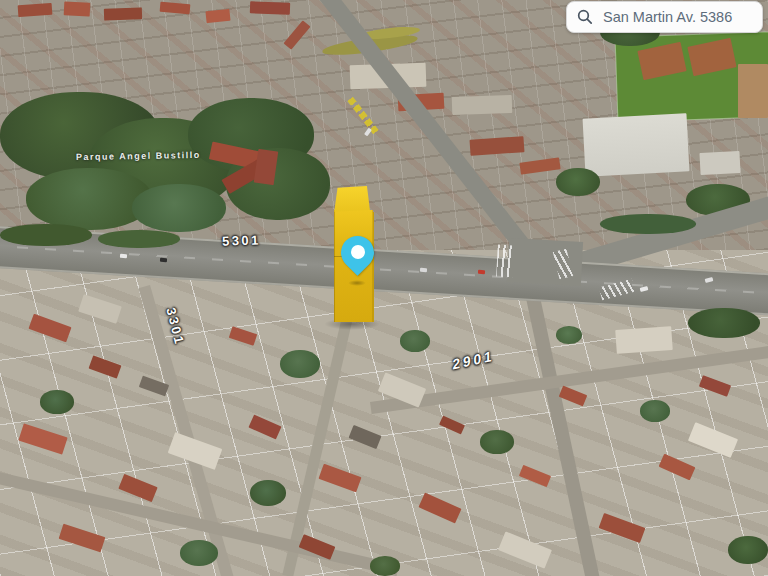 This screenshot has width=768, height=576. What do you see at coordinates (753, 91) in the screenshot?
I see `dirt-patch` at bounding box center [753, 91].